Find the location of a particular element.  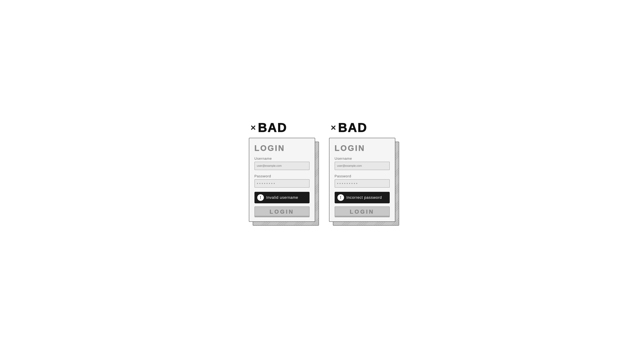

error-banner-1: ! Invalid username is located at coordinates (282, 198).